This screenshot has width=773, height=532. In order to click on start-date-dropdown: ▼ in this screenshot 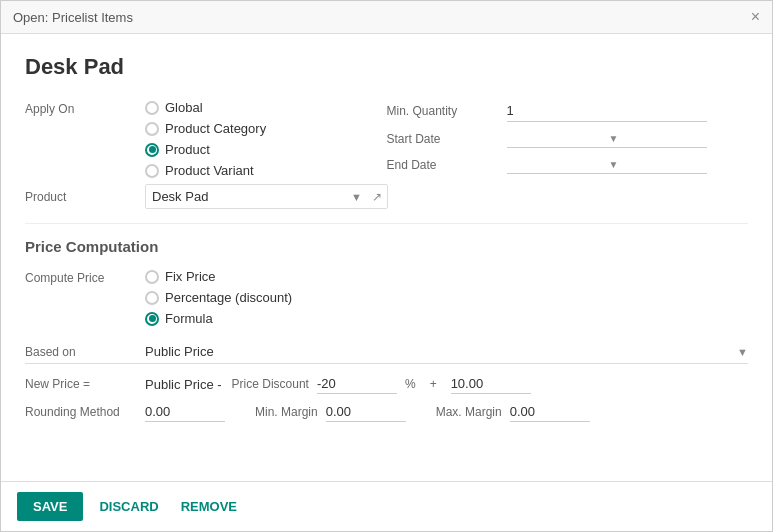, I will do `click(607, 139)`.